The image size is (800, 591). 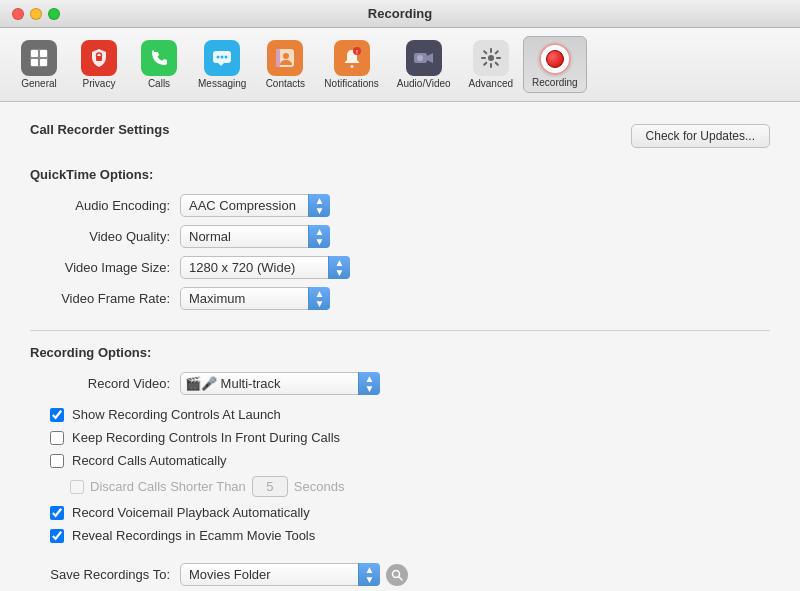 What do you see at coordinates (555, 64) in the screenshot?
I see `toolbar-item-recording: Recording` at bounding box center [555, 64].